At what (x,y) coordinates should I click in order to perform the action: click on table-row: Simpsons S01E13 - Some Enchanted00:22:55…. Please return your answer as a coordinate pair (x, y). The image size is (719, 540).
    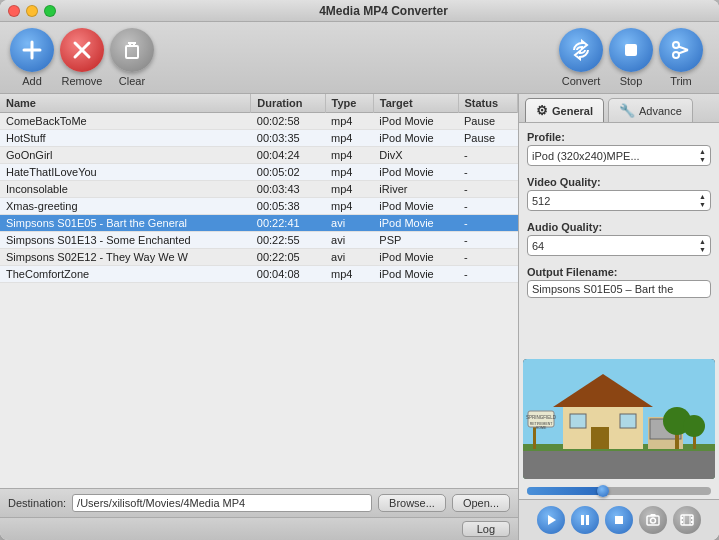
    Looking at the image, I should click on (259, 240).